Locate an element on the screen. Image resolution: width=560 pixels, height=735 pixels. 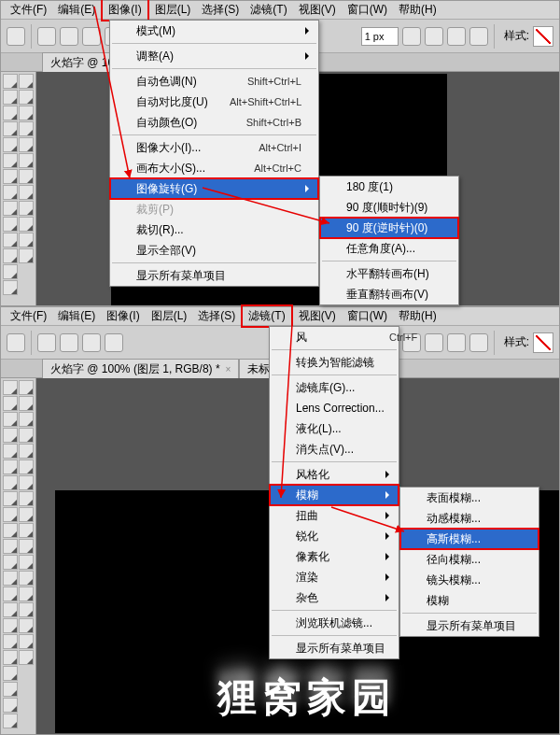
menu-item: 杂色 is located at coordinates (334, 598).